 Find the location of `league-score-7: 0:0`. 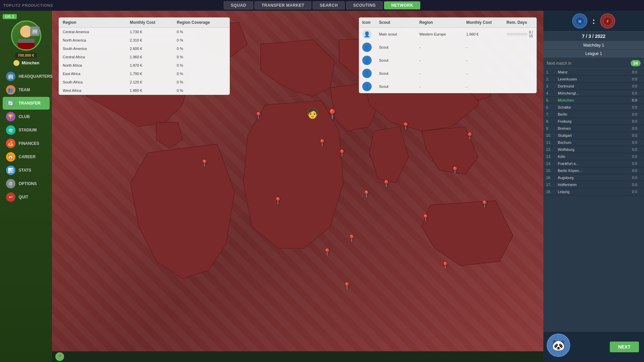

league-score-7: 0:0 is located at coordinates (635, 121).